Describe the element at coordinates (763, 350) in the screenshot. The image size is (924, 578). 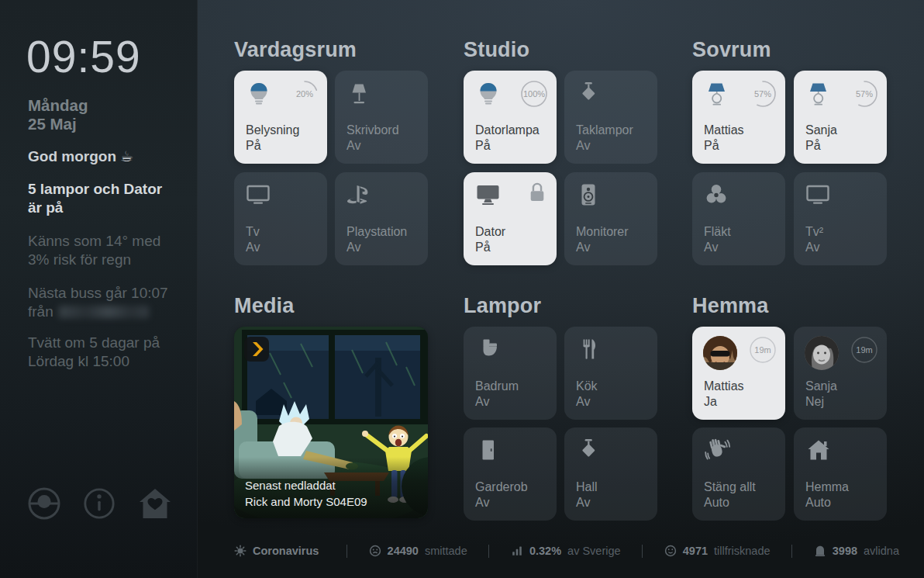
I see `presence-duration: 19m` at that location.